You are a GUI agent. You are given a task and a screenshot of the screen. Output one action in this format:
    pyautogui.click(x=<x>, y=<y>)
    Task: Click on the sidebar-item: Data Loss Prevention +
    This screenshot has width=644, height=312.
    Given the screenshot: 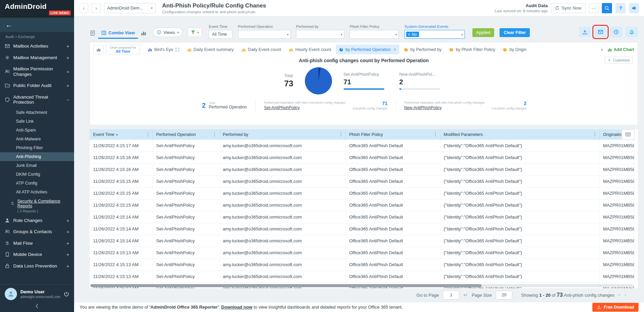 What is the action you would take?
    pyautogui.click(x=37, y=266)
    